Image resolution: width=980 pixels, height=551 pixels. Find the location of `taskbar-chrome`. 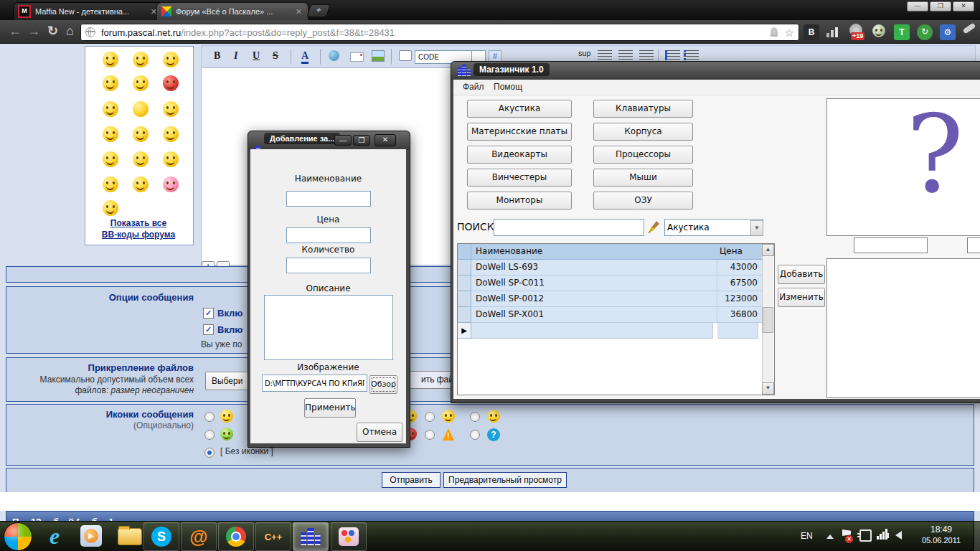

taskbar-chrome is located at coordinates (236, 537).